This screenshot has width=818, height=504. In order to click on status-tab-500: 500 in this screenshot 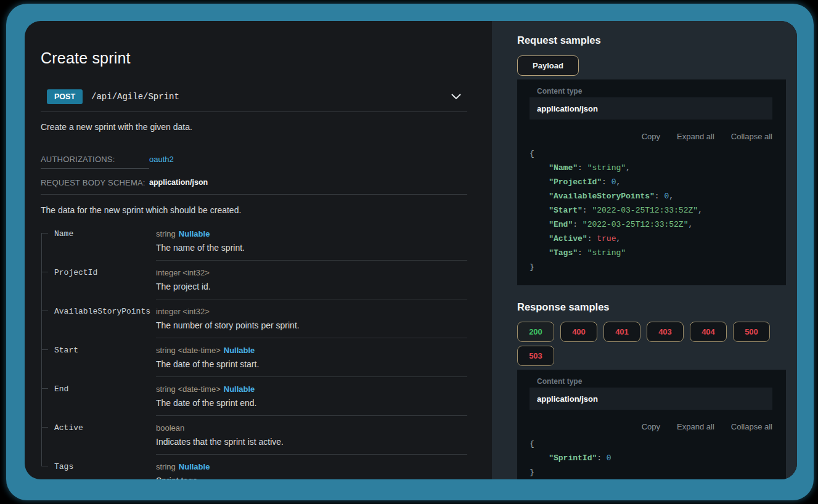, I will do `click(751, 331)`.